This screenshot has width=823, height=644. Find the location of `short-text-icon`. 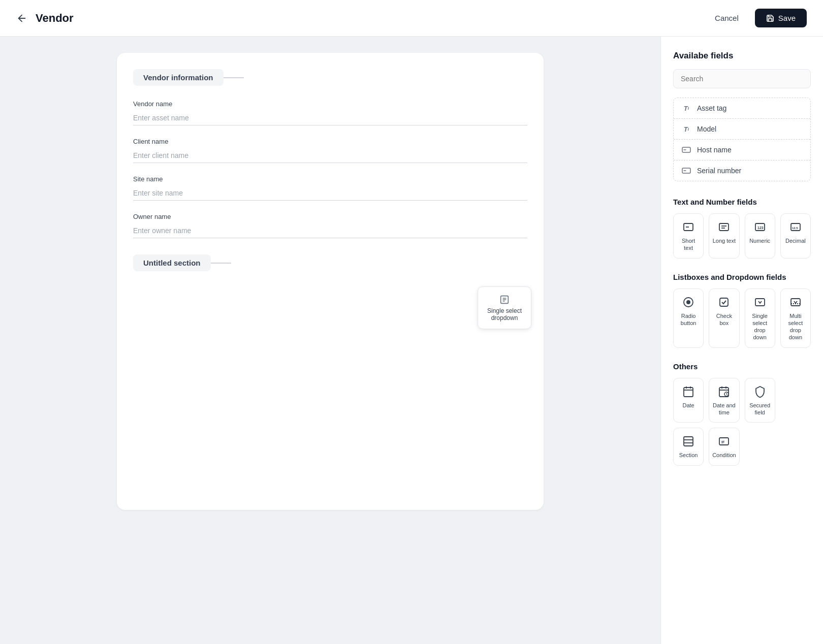

short-text-icon is located at coordinates (688, 227).